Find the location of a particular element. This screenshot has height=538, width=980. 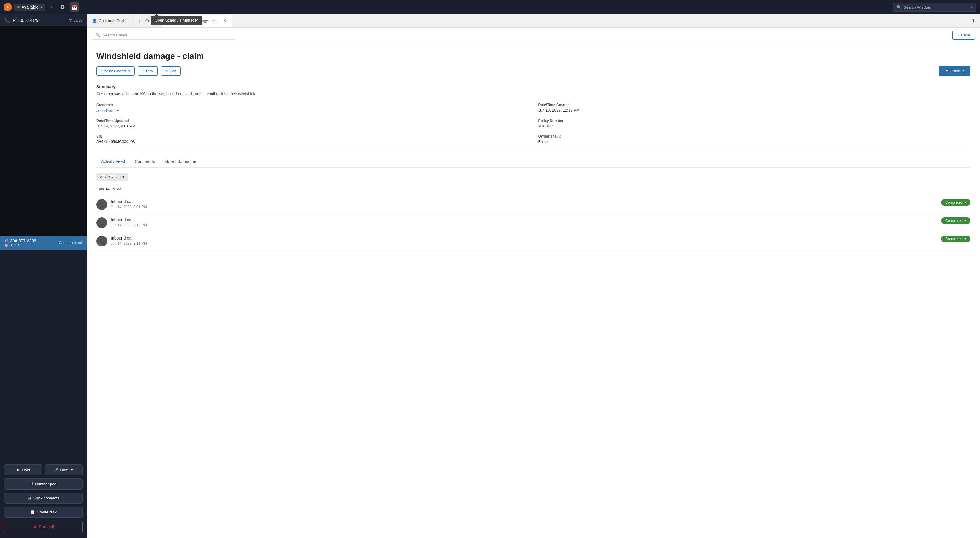

detail-policy-number: Policy Number 7017817 is located at coordinates (755, 123).